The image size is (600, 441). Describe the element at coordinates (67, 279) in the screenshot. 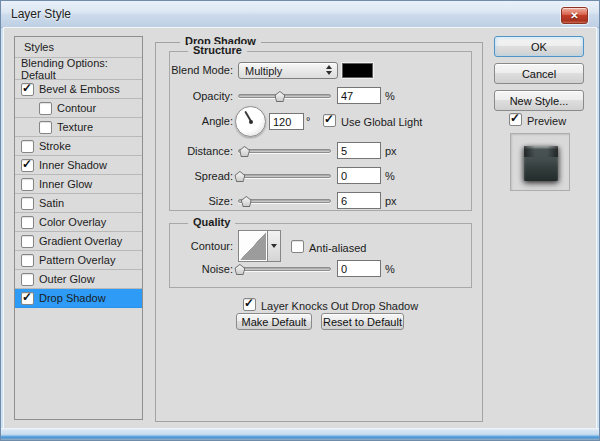

I see `sidebar-item-label: Outer Glow` at that location.